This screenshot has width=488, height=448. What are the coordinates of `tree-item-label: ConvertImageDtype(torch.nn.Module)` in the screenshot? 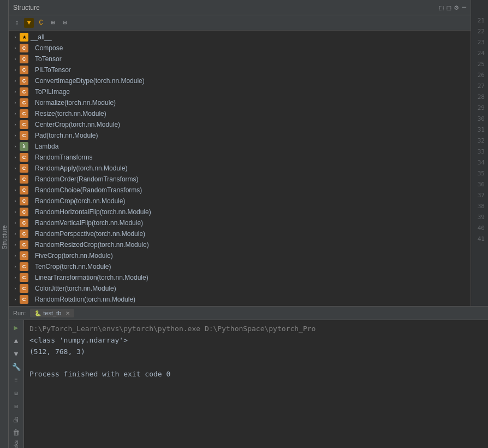 It's located at (90, 81).